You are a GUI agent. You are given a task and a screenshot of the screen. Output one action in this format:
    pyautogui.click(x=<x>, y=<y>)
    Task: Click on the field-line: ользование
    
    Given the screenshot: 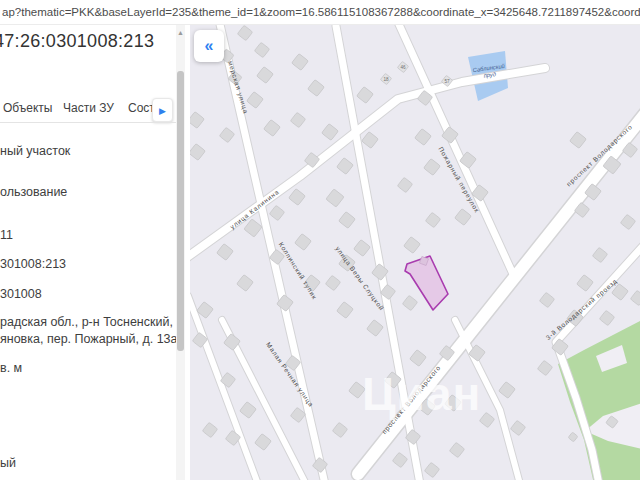 What is the action you would take?
    pyautogui.click(x=34, y=192)
    